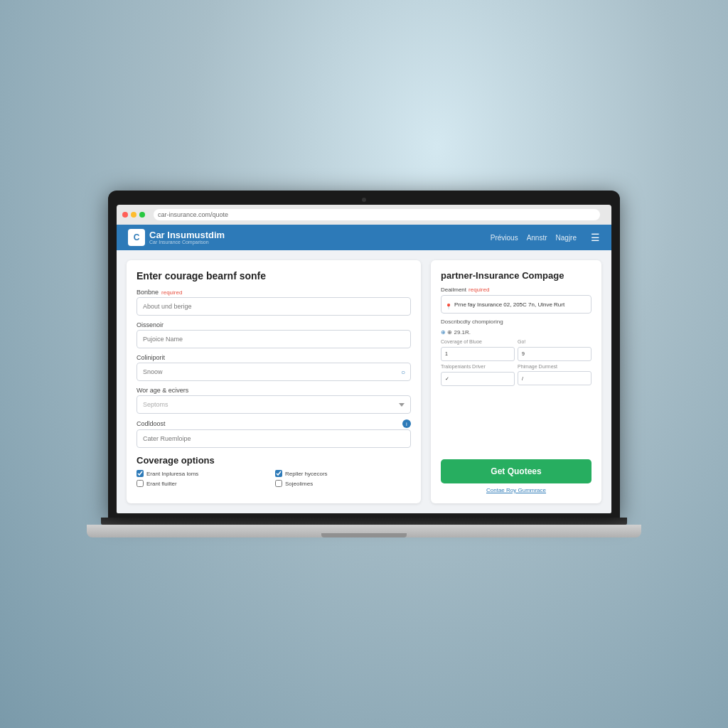 This screenshot has width=728, height=728. I want to click on detail-row-1: Coverage of Bluoe Go!, so click(516, 350).